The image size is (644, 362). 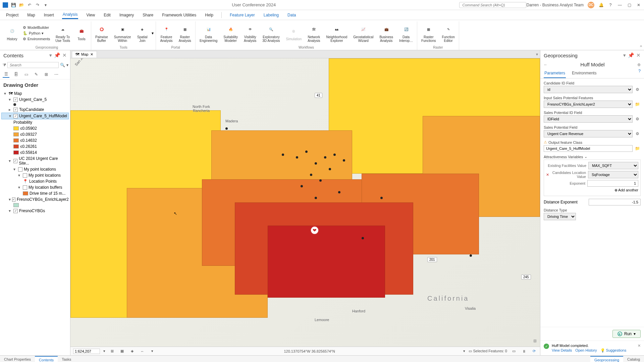 What do you see at coordinates (271, 33) in the screenshot?
I see `exploratory-3d-button: 🔍Exploratory 3D Analysis` at bounding box center [271, 33].